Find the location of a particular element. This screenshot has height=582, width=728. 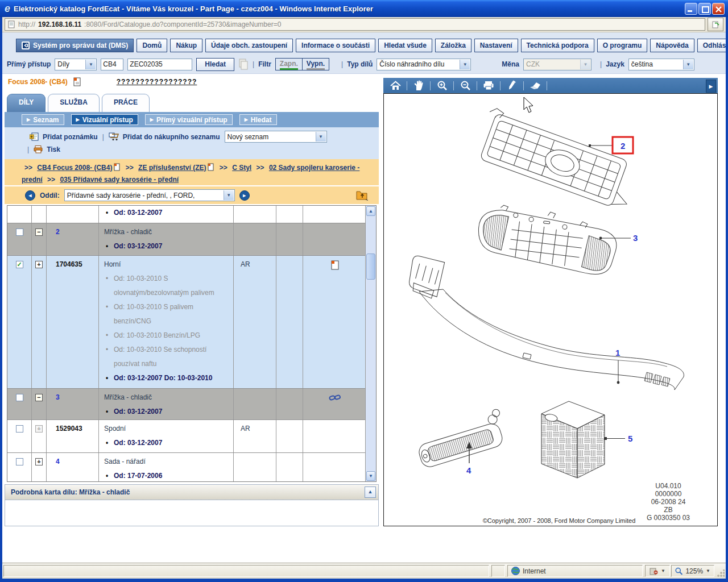

resize-grip is located at coordinates (721, 573).